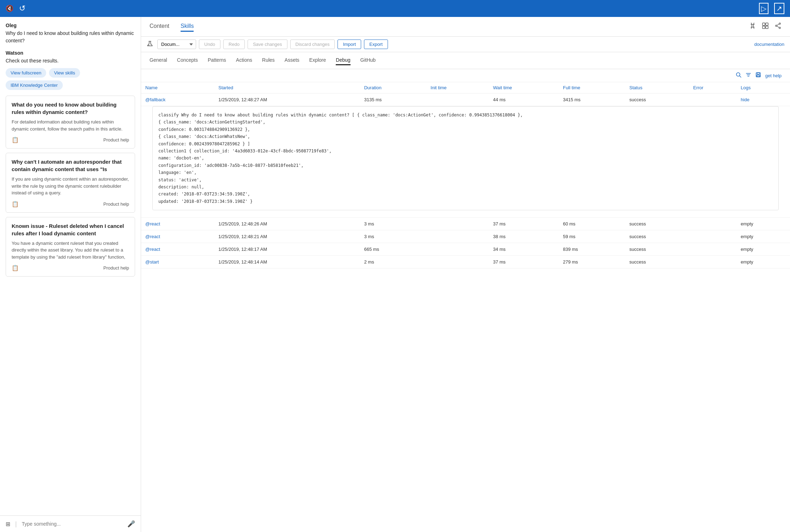  I want to click on col-status: Status, so click(657, 88).